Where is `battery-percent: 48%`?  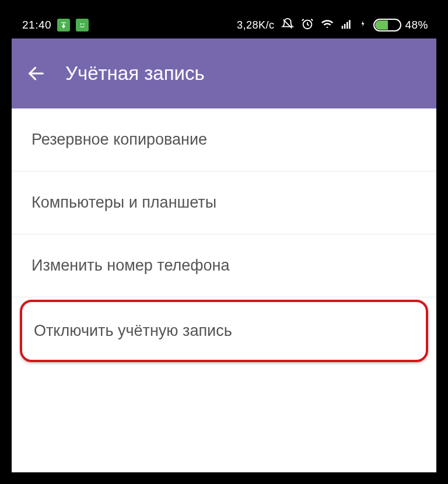
battery-percent: 48% is located at coordinates (416, 25).